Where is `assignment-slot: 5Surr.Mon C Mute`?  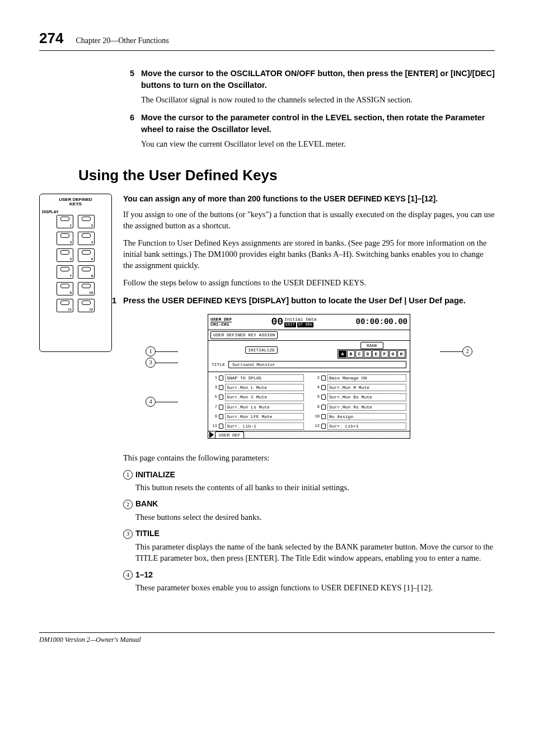 assignment-slot: 5Surr.Mon C Mute is located at coordinates (257, 397).